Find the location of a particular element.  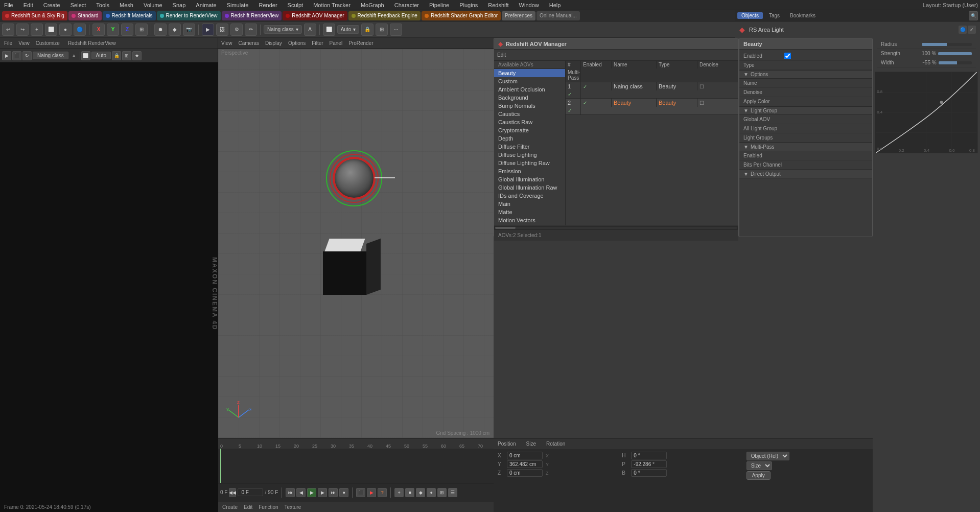

tab-redshift-materials: Redshift Materials is located at coordinates (129, 16).